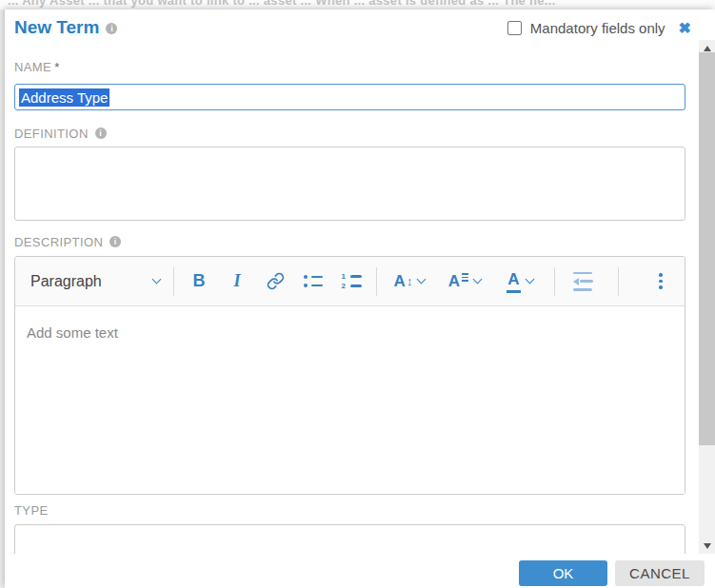 This screenshot has height=588, width=715. I want to click on font-size-dropdown: A ↕, so click(410, 282).